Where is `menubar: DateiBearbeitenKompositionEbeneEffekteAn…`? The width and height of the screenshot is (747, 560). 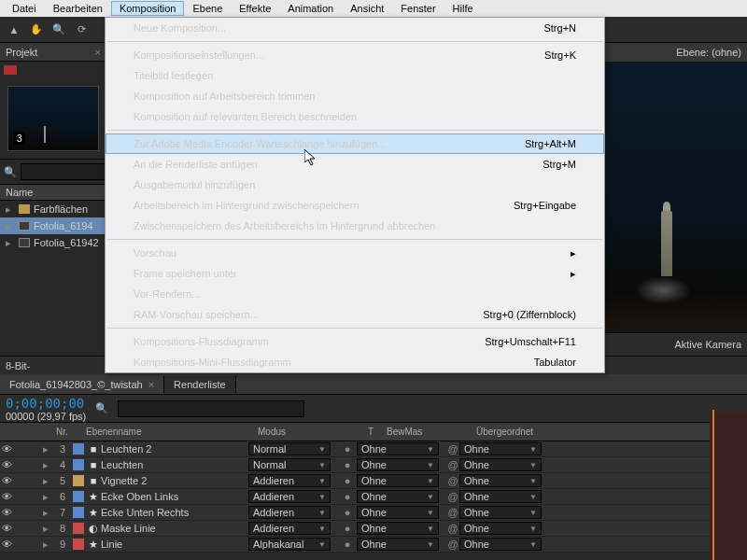
menubar: DateiBearbeitenKompositionEbeneEffekteAn… is located at coordinates (374, 8).